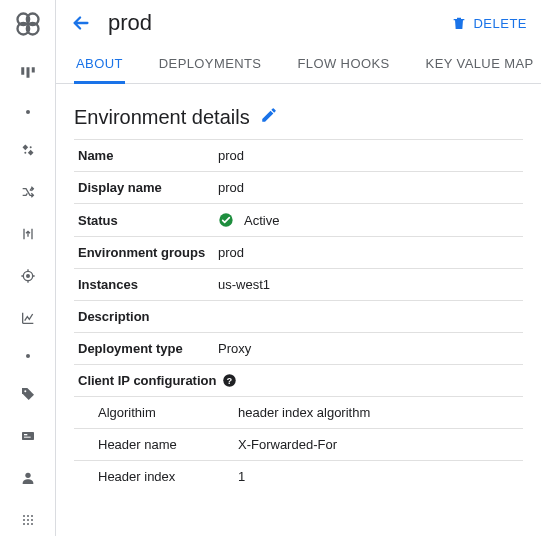 The width and height of the screenshot is (541, 536). I want to click on value-env-groups: prod, so click(368, 253).